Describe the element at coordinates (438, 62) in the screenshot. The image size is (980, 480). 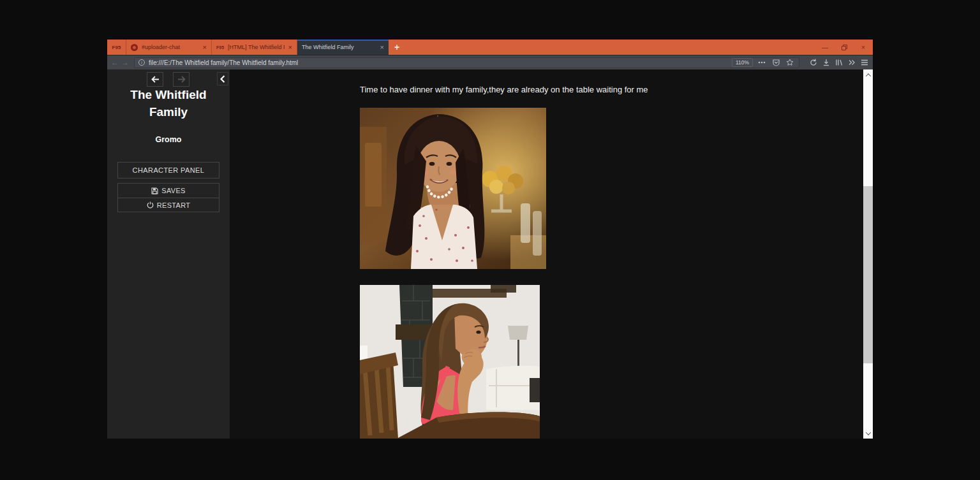
I see `url-text: file:///E:/The Whitfield family/The Whit…` at that location.